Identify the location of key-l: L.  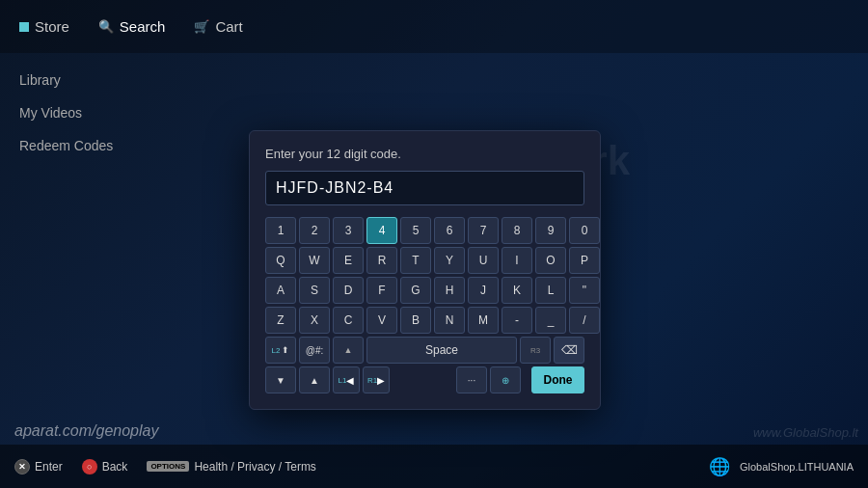
(551, 290).